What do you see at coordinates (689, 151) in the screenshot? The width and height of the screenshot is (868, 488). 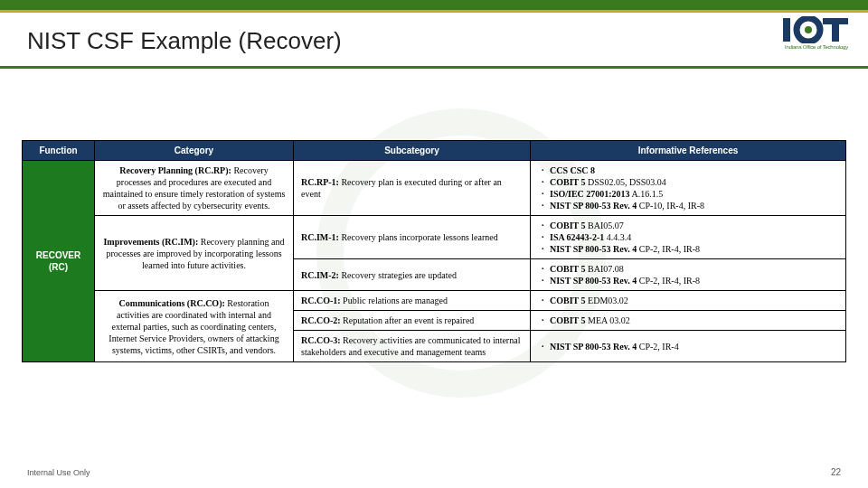 I see `th-references: Informative References` at bounding box center [689, 151].